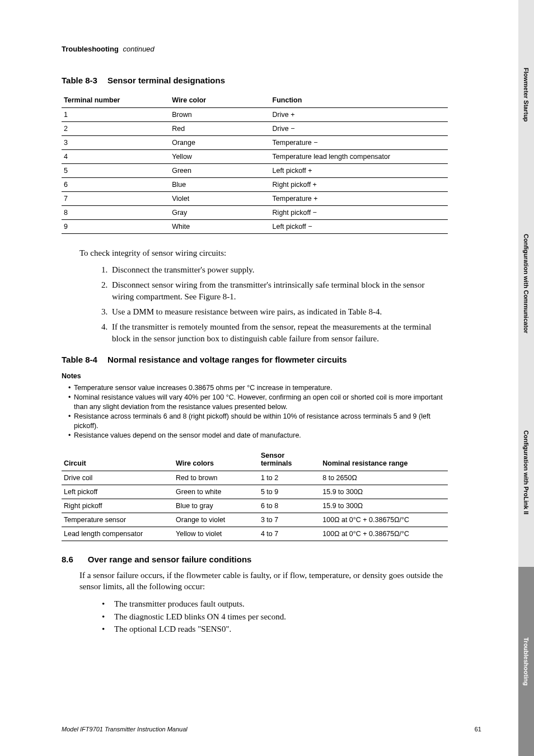 This screenshot has height=756, width=534. I want to click on table-cell: Blue, so click(219, 185).